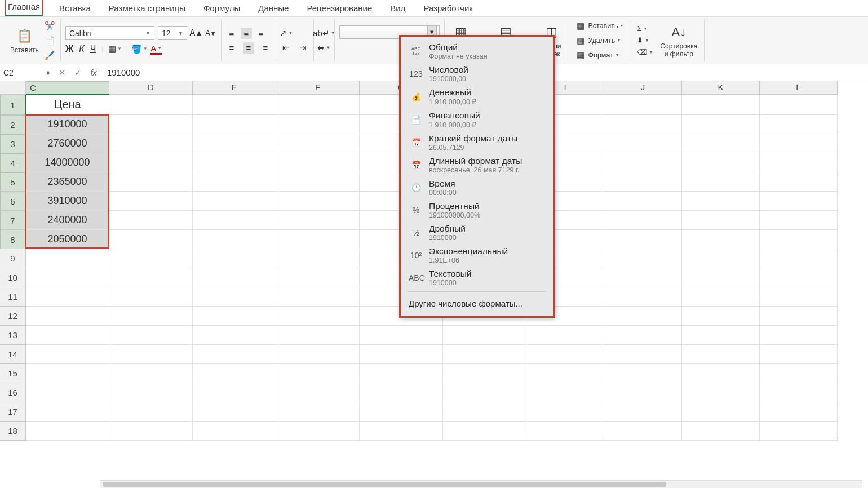 The width and height of the screenshot is (868, 488). I want to click on cell-H17, so click(485, 412).